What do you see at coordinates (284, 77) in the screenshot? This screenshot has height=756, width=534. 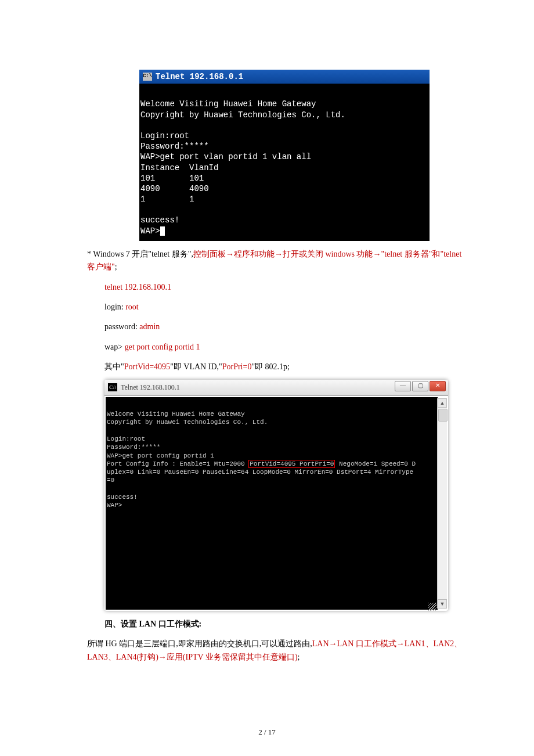 I see `terminal-1-titlebar: C:\ Telnet 192.168.0.1` at bounding box center [284, 77].